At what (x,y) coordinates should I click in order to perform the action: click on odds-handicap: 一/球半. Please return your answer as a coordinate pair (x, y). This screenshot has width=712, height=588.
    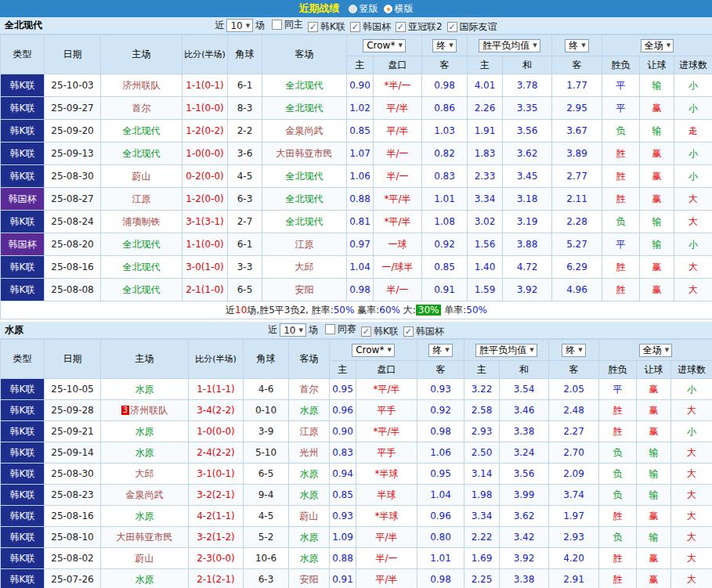
    Looking at the image, I should click on (398, 268).